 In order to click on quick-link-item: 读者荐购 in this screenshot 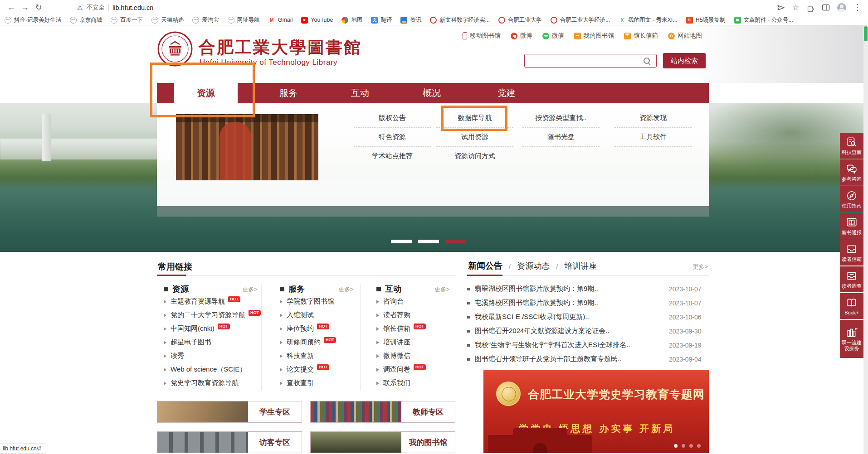, I will do `click(394, 315)`.